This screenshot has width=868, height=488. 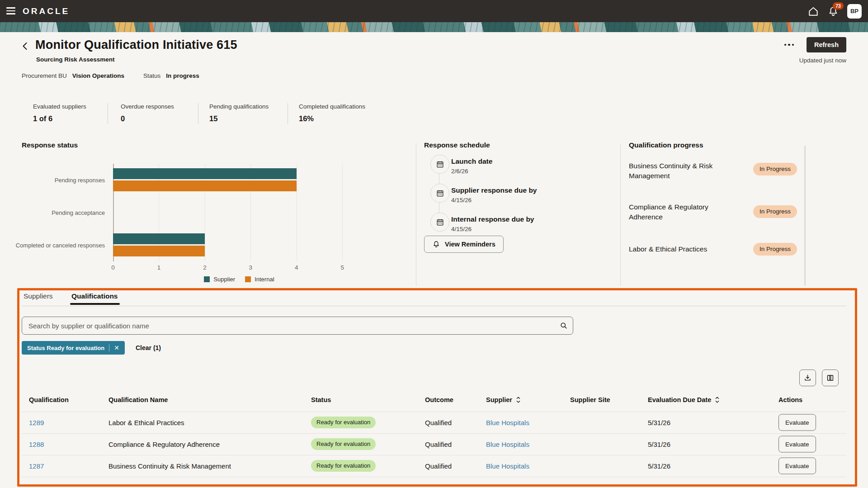 I want to click on qualification-name: Compliance & Regulatory Adherence, so click(x=164, y=444).